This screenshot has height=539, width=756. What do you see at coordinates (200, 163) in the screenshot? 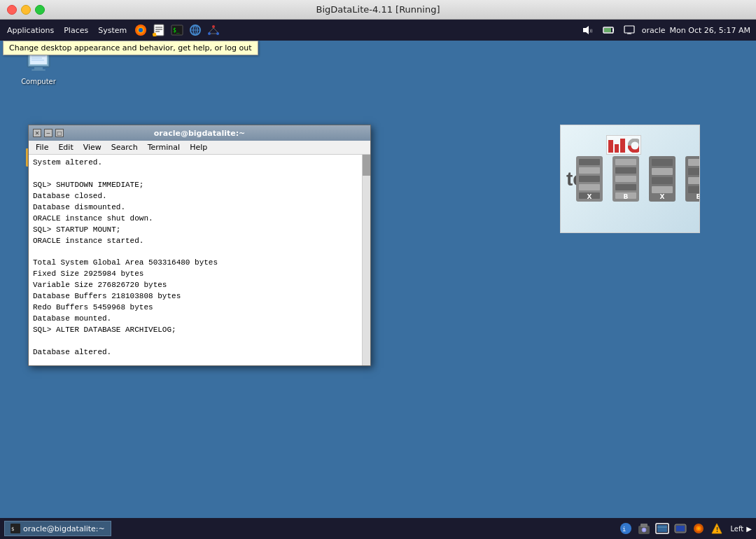
I see `terminal-line: System altered.` at bounding box center [200, 163].